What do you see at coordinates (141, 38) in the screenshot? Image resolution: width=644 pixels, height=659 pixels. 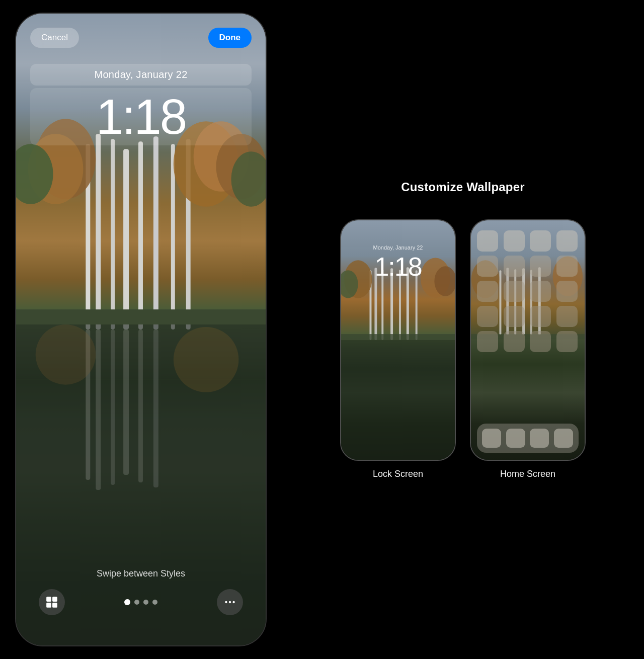 I see `top-bar: Cancel Done` at bounding box center [141, 38].